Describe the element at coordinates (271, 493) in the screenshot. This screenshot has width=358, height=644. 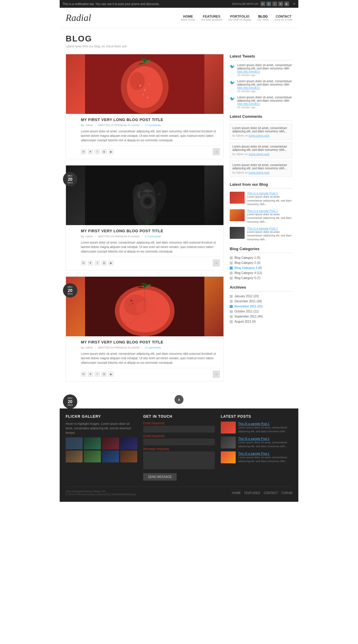
I see `footer-nav-contact: CONTACT` at that location.